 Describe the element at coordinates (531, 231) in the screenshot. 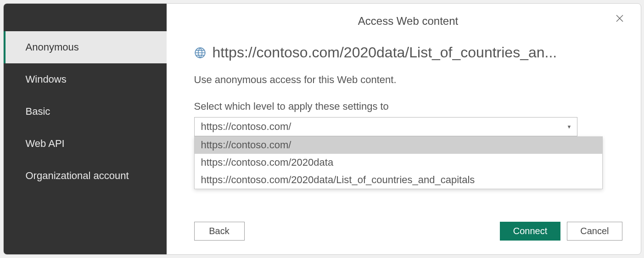

I see `button-label: Connect` at that location.